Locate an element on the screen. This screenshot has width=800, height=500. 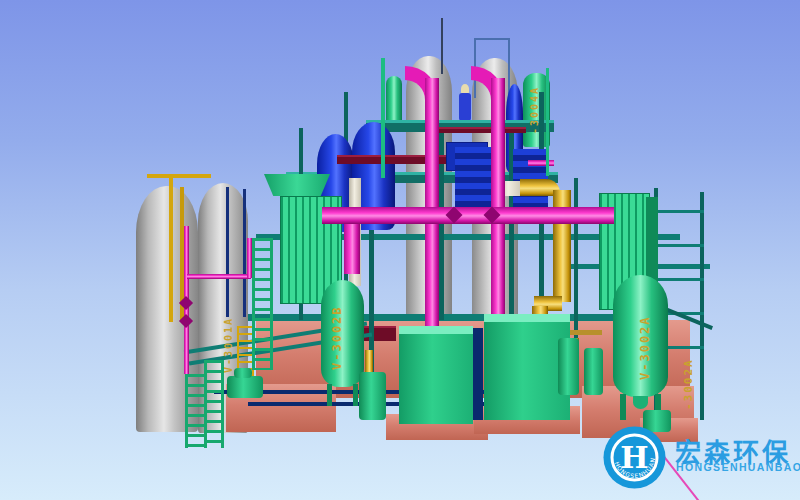
small-green-column is located at coordinates (394, 101).